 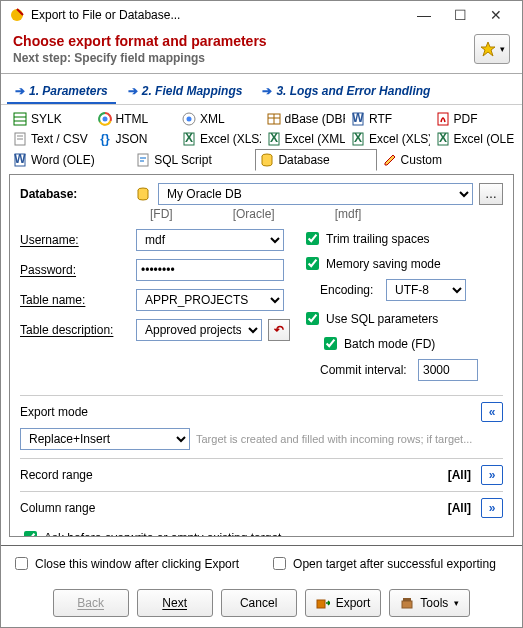 I want to click on password-field, so click(x=210, y=270).